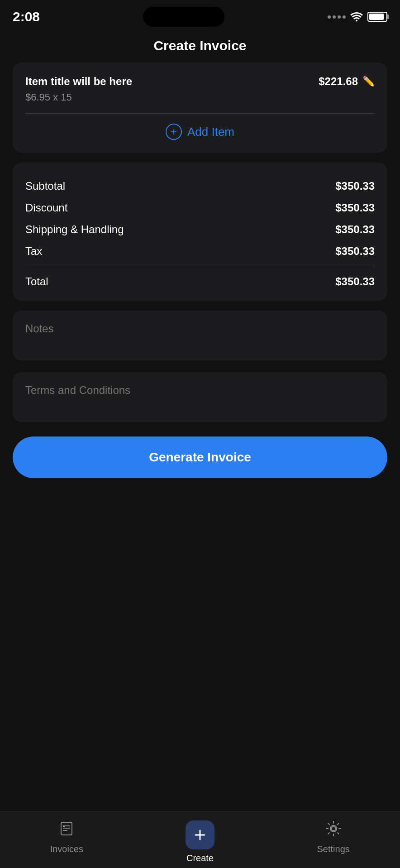 This screenshot has width=400, height=868. Describe the element at coordinates (45, 186) in the screenshot. I see `subtotal-label: Subtotal` at that location.